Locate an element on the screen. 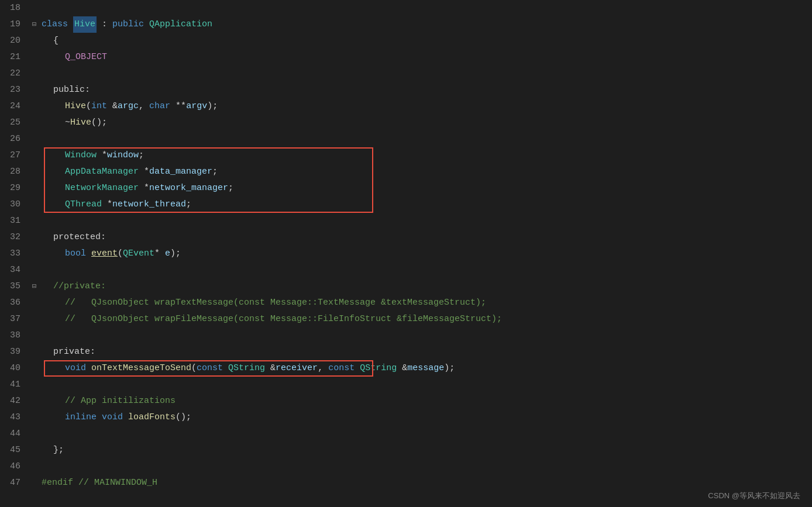 This screenshot has height=507, width=812. line-29: 29 NetworkManager *network_manager; is located at coordinates (406, 188).